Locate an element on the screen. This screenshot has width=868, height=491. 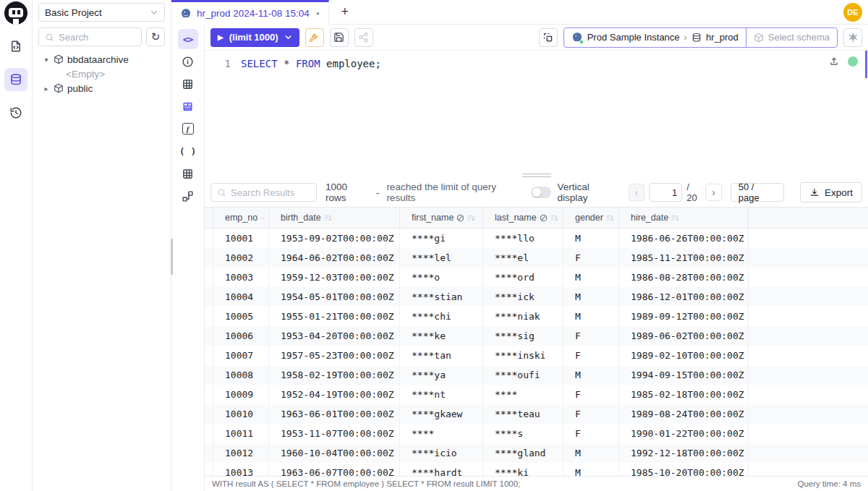
vertical-display-toggle is located at coordinates (541, 192).